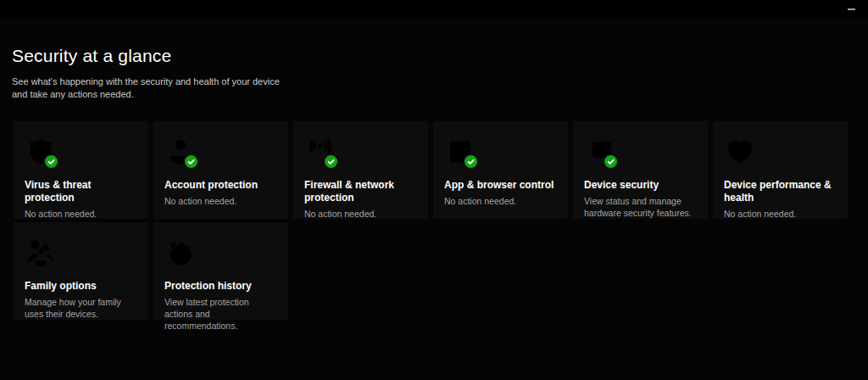 This screenshot has height=380, width=868. Describe the element at coordinates (641, 185) in the screenshot. I see `card-title: Device security` at that location.